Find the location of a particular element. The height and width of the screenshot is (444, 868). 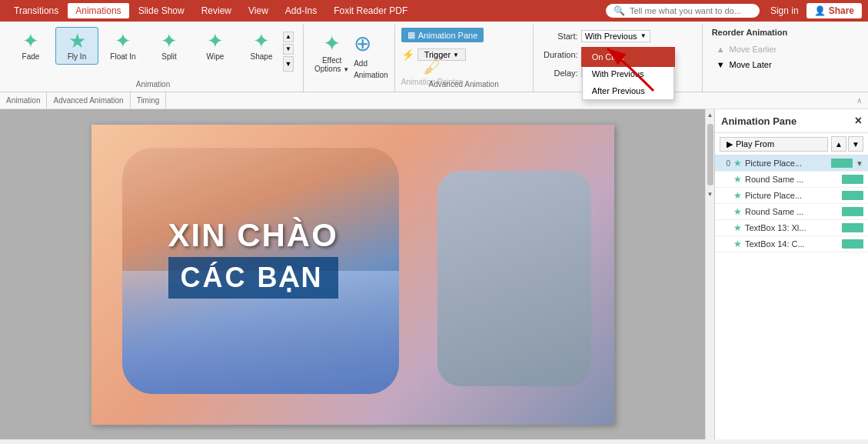

effect-options-label: Options ▼ is located at coordinates (332, 69).